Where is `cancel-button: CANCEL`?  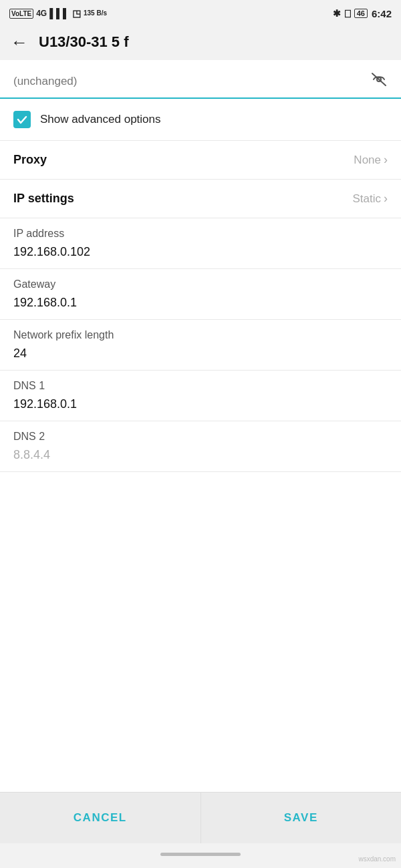
cancel-button: CANCEL is located at coordinates (100, 818).